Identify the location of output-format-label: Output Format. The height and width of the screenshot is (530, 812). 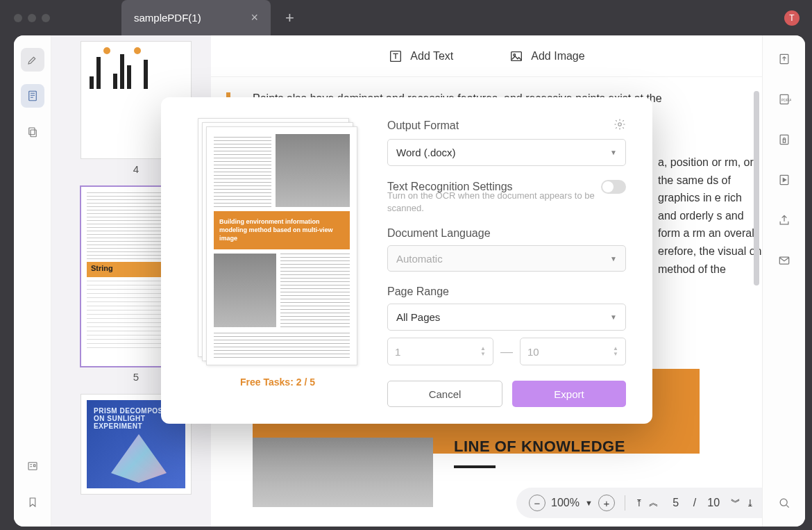
(423, 126).